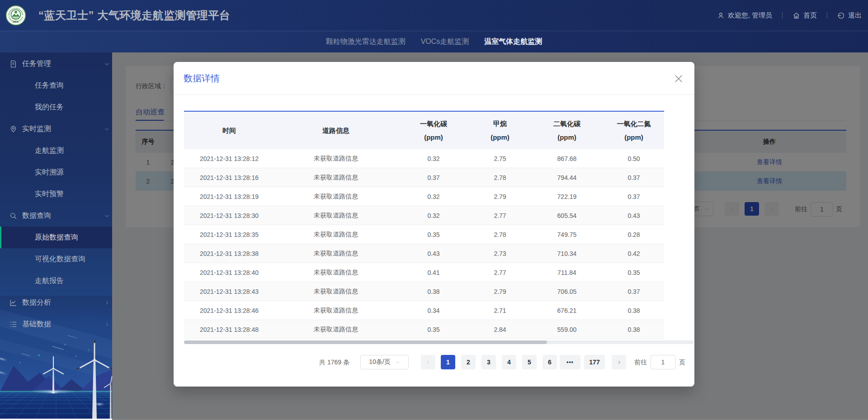 The image size is (868, 420). Describe the element at coordinates (849, 15) in the screenshot. I see `logout-button: 退出` at that location.